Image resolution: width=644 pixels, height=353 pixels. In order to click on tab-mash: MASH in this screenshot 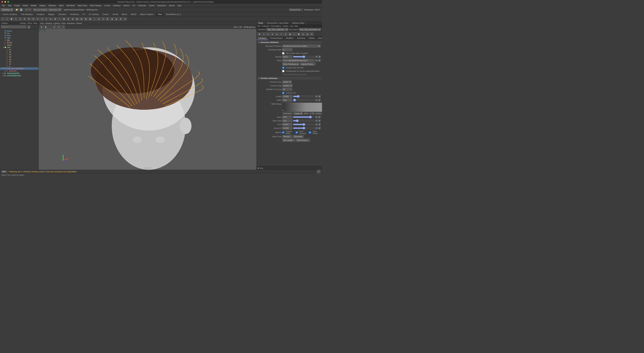, I will do `click(134, 14)`.